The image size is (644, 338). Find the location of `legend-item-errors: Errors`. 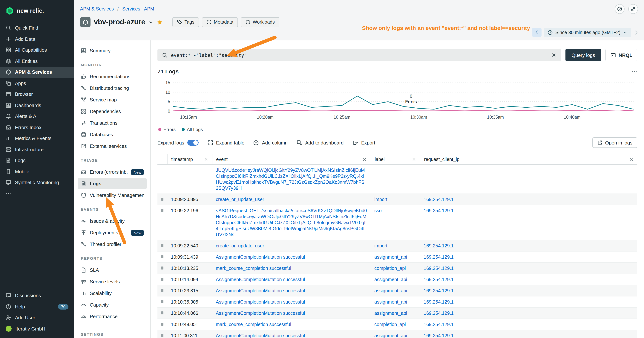

legend-item-errors: Errors is located at coordinates (167, 130).